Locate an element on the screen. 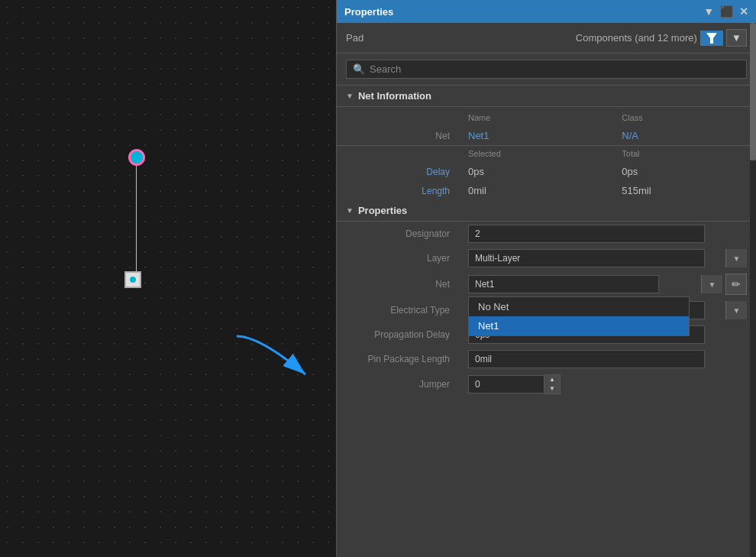 The height and width of the screenshot is (557, 756). delay-total: 0ps is located at coordinates (684, 171).